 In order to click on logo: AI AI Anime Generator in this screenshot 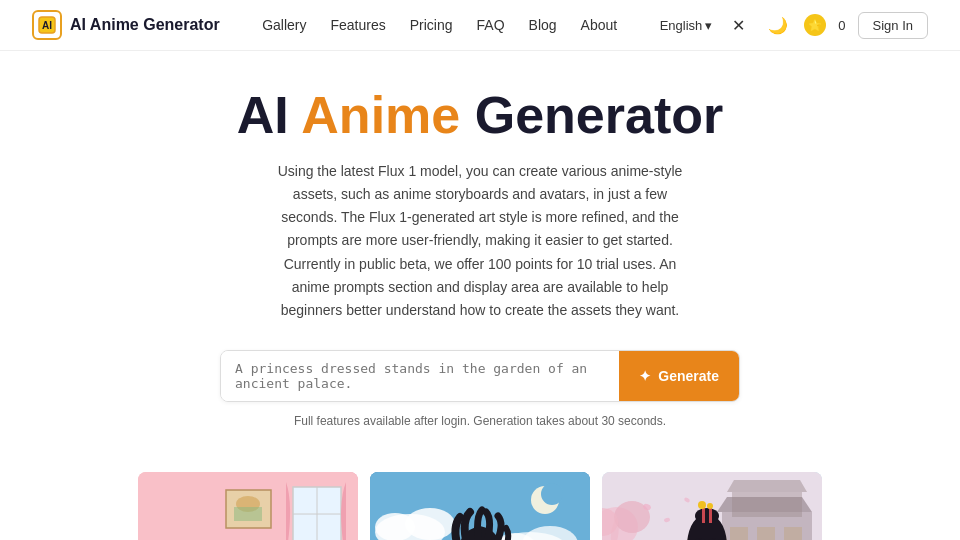, I will do `click(126, 25)`.